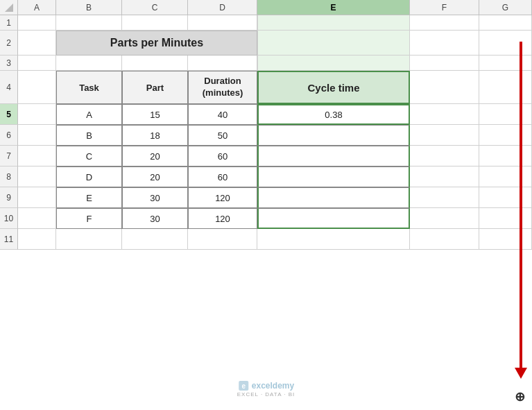  I want to click on cell-a6, so click(37, 135).